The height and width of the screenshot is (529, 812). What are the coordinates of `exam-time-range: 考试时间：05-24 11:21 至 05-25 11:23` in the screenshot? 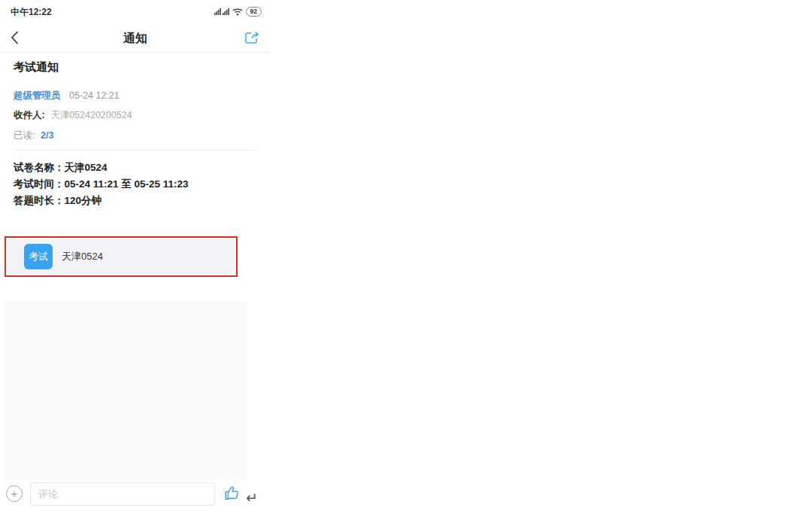 It's located at (101, 184).